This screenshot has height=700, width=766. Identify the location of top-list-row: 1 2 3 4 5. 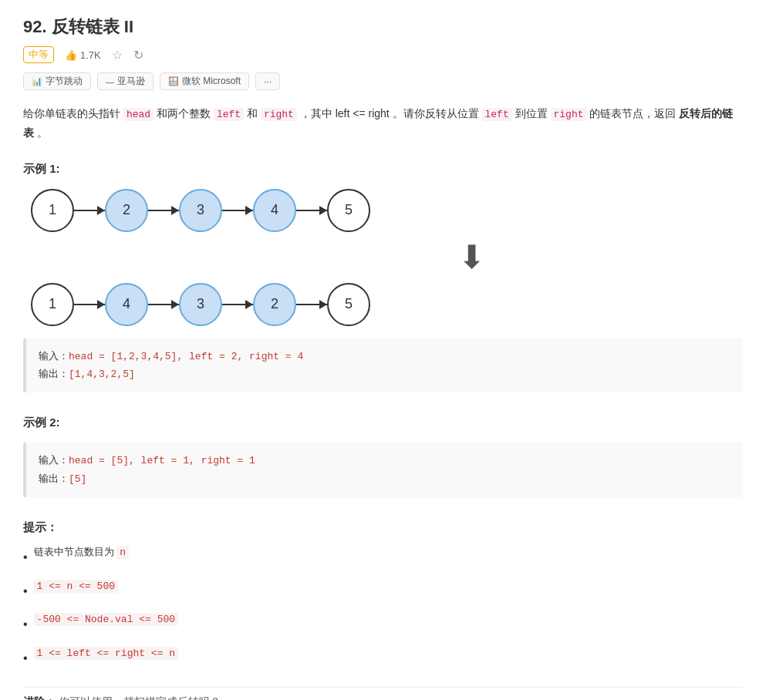
(201, 210).